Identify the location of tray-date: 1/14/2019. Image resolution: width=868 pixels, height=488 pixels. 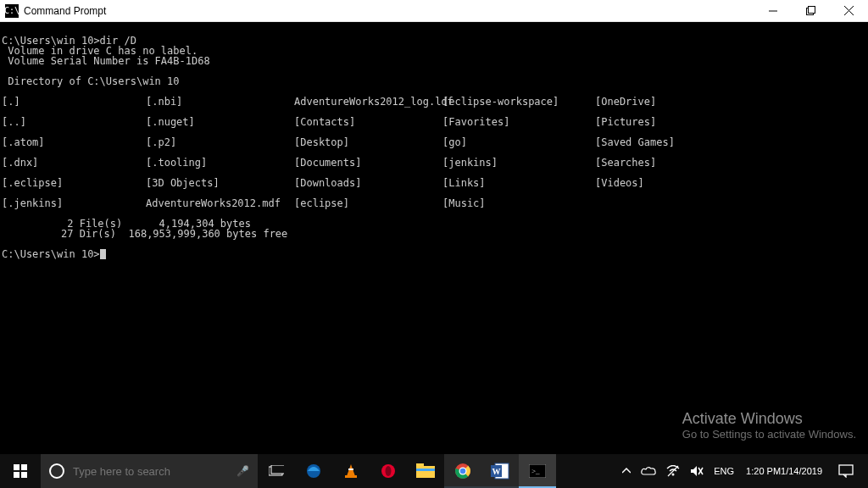
(802, 471).